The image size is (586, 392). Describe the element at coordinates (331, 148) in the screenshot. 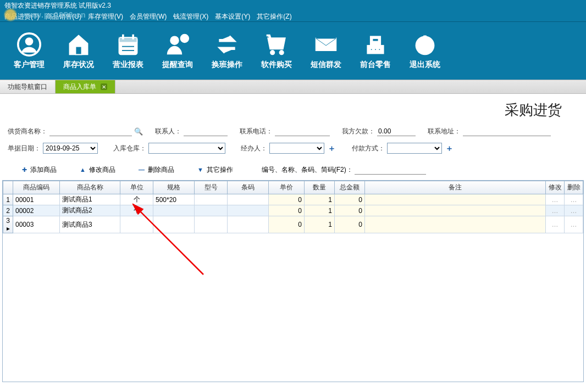

I see `add-handler-button: ＋` at that location.